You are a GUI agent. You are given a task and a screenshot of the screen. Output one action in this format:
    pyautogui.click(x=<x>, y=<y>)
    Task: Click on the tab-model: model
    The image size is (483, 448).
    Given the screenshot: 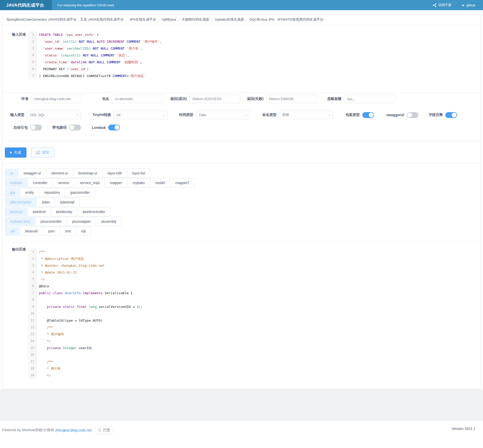 What is the action you would take?
    pyautogui.click(x=160, y=183)
    